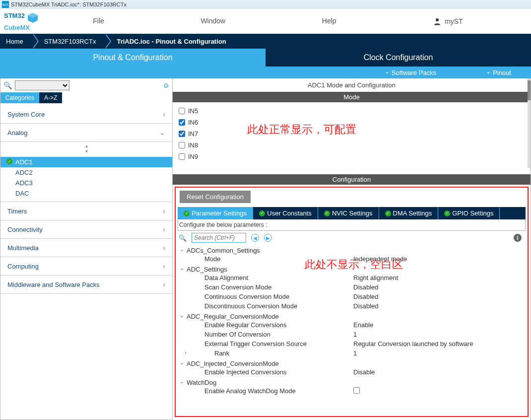 This screenshot has width=531, height=420. I want to click on logo: STM32 CubeMX, so click(22, 22).